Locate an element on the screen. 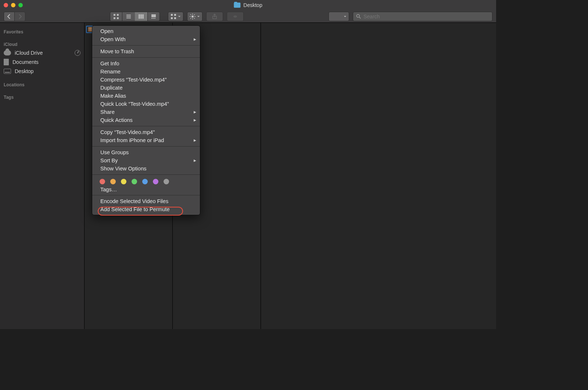 The width and height of the screenshot is (588, 390). back-button is located at coordinates (9, 17).